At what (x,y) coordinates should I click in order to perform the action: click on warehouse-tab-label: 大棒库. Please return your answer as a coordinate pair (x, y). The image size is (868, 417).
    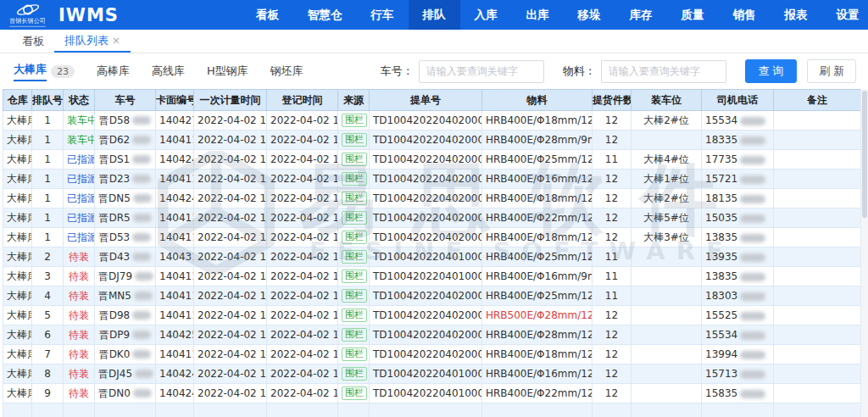
    Looking at the image, I should click on (31, 71).